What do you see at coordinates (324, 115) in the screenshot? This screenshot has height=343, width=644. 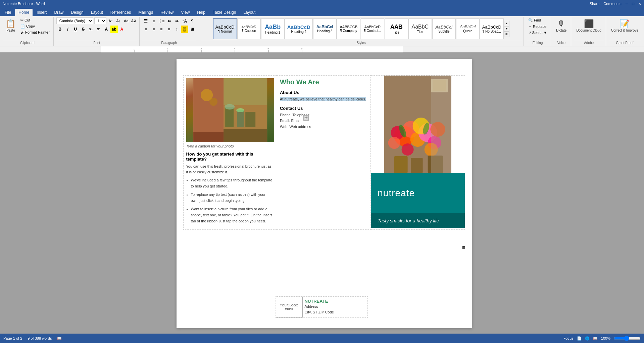 I see `contact-phone: Phone: Telephone` at bounding box center [324, 115].